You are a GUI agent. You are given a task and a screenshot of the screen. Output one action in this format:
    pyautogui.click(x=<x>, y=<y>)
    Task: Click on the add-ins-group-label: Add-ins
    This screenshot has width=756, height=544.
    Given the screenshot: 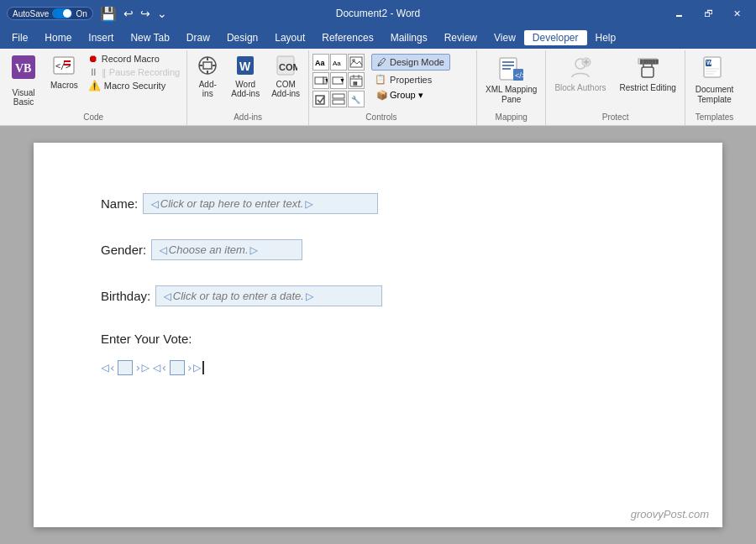 What is the action you would take?
    pyautogui.click(x=248, y=118)
    